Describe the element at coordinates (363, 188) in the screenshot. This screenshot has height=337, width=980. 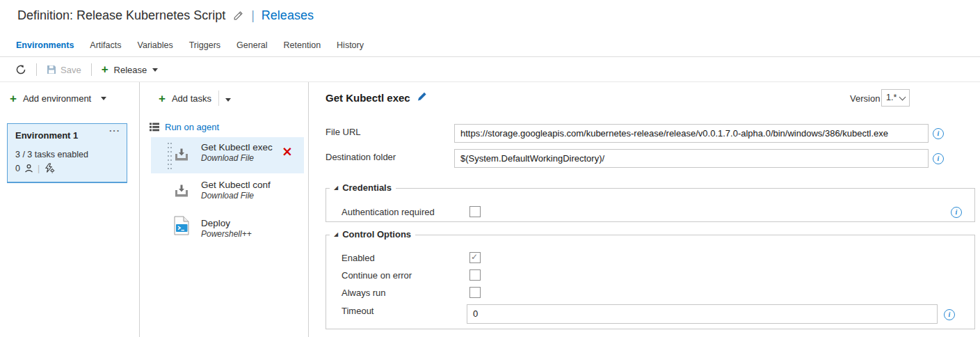
I see `credentials-section-header: ◢ Credentials` at that location.